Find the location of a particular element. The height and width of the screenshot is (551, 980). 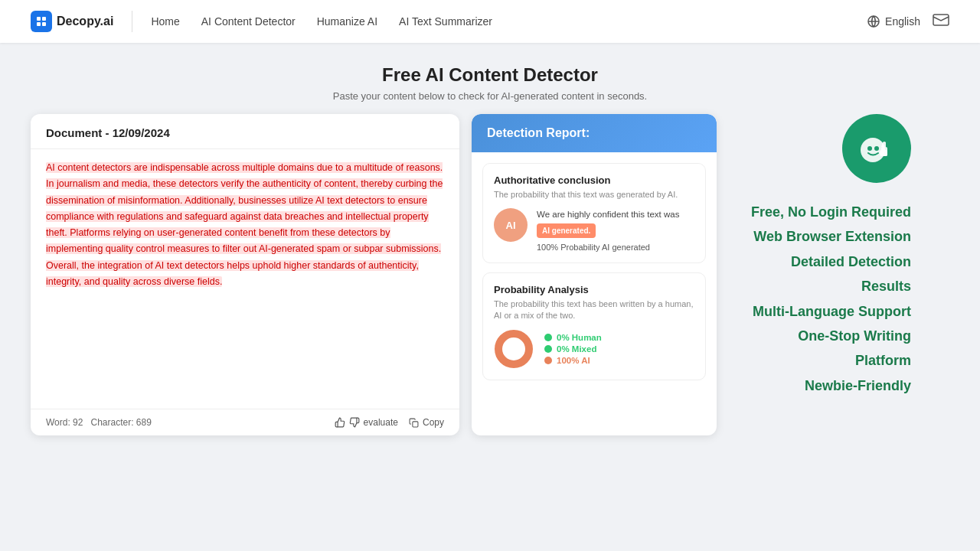

nav-humanize: Humanize AI is located at coordinates (348, 21).